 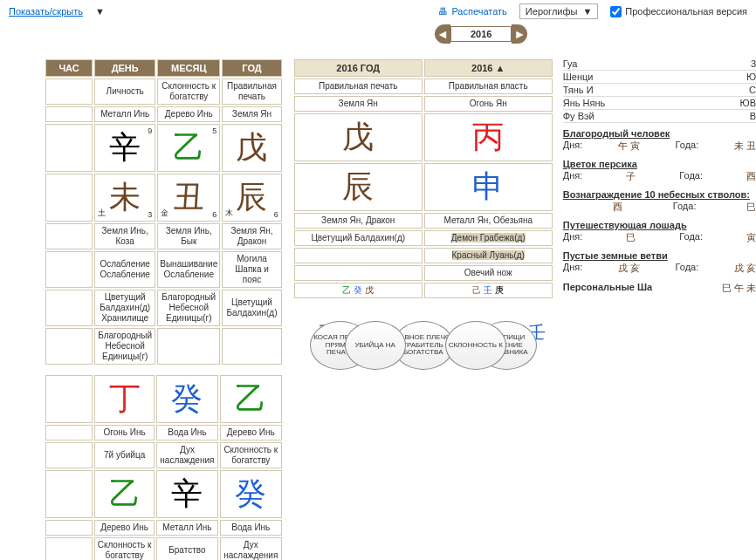 What do you see at coordinates (476, 345) in the screenshot?
I see `node-br: СКЛОННОСТЬ К` at bounding box center [476, 345].